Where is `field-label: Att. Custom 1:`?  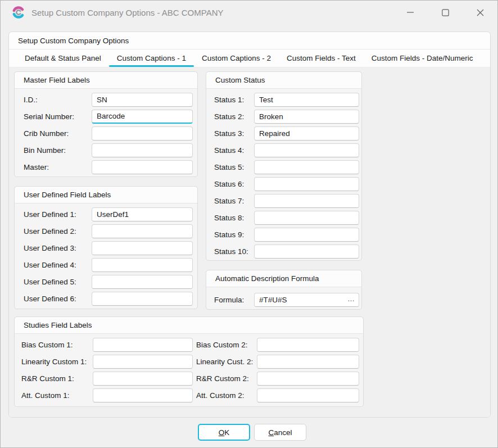 field-label: Att. Custom 1: is located at coordinates (57, 396).